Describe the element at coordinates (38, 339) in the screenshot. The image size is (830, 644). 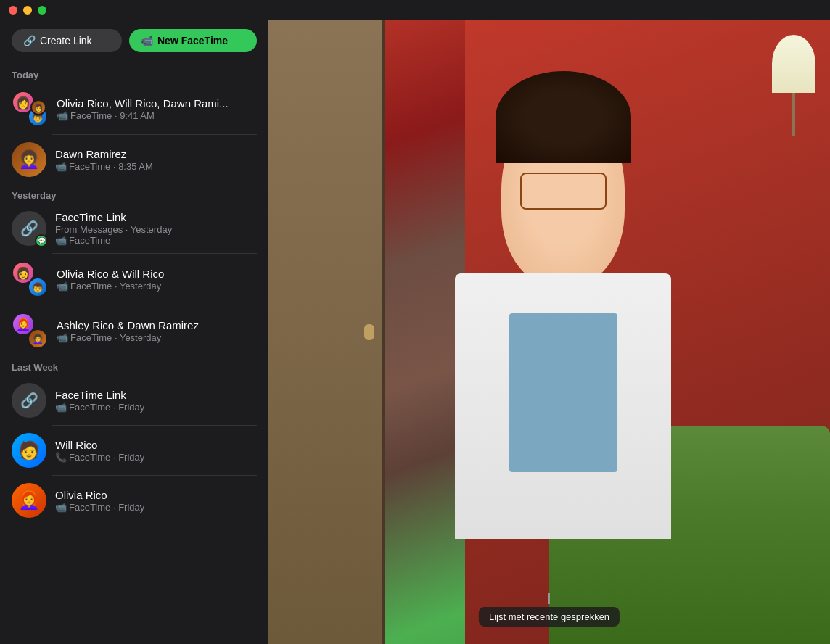
I see `avatar-dawn: 👩‍🦱` at that location.